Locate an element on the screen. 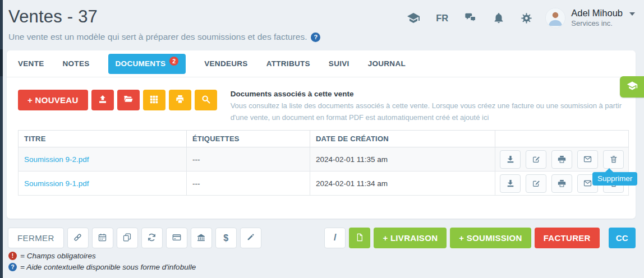 This screenshot has height=278, width=644. upload-icon is located at coordinates (103, 100).